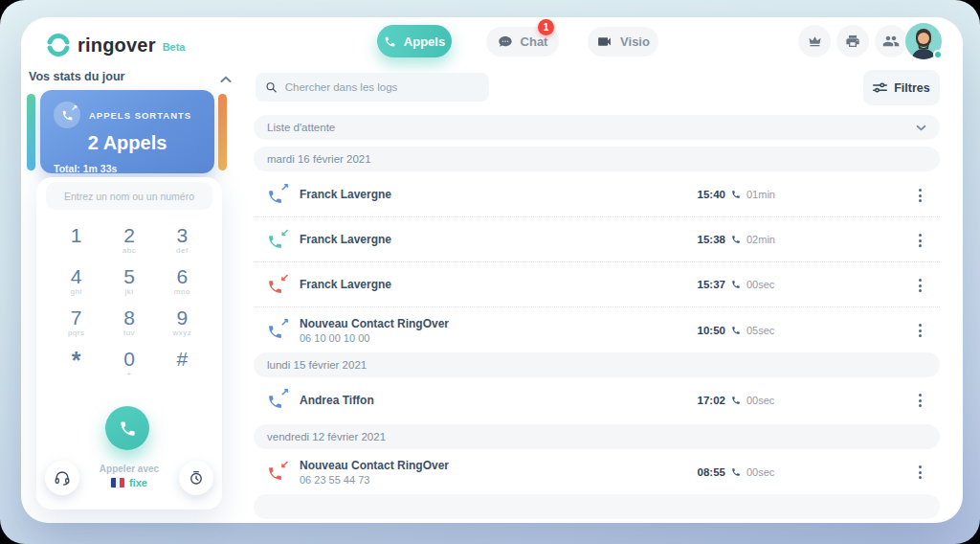 The height and width of the screenshot is (544, 980). What do you see at coordinates (924, 41) in the screenshot?
I see `user-avatar` at bounding box center [924, 41].